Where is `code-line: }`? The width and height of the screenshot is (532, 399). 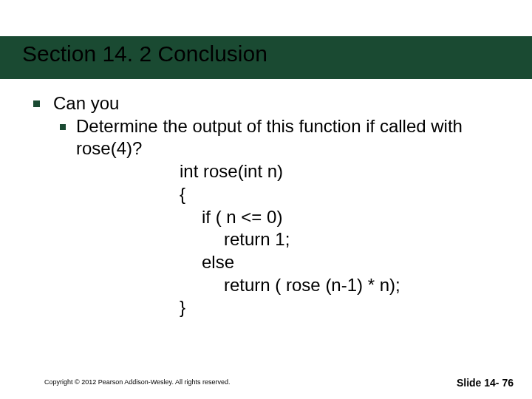
code-line: } is located at coordinates (344, 307).